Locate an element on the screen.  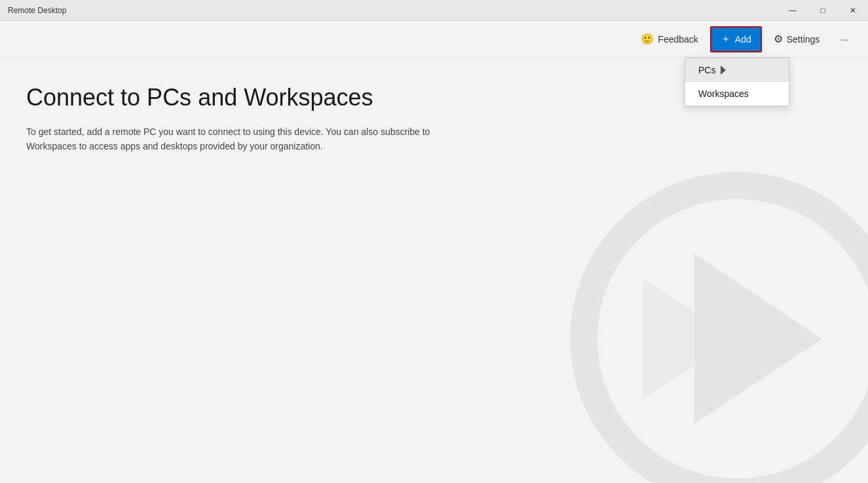
dropdown-item-pcs: PCs is located at coordinates (737, 70).